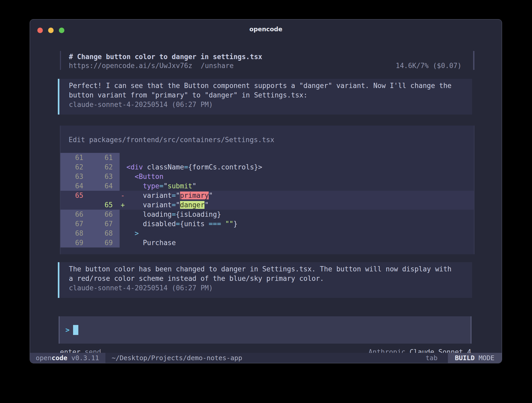 The height and width of the screenshot is (403, 532). What do you see at coordinates (265, 280) in the screenshot?
I see `assistant-message: The button color has been changed to dan…` at bounding box center [265, 280].